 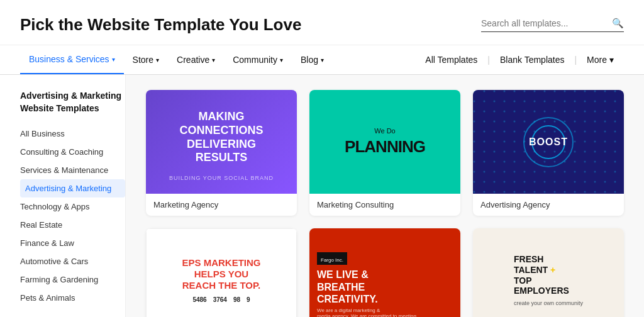 I want to click on nav-more: More ▾, so click(x=600, y=60).